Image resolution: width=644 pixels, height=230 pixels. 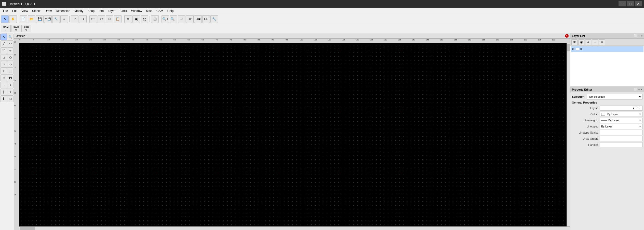 I want to click on show-all-layers-button: 👁, so click(x=574, y=42).